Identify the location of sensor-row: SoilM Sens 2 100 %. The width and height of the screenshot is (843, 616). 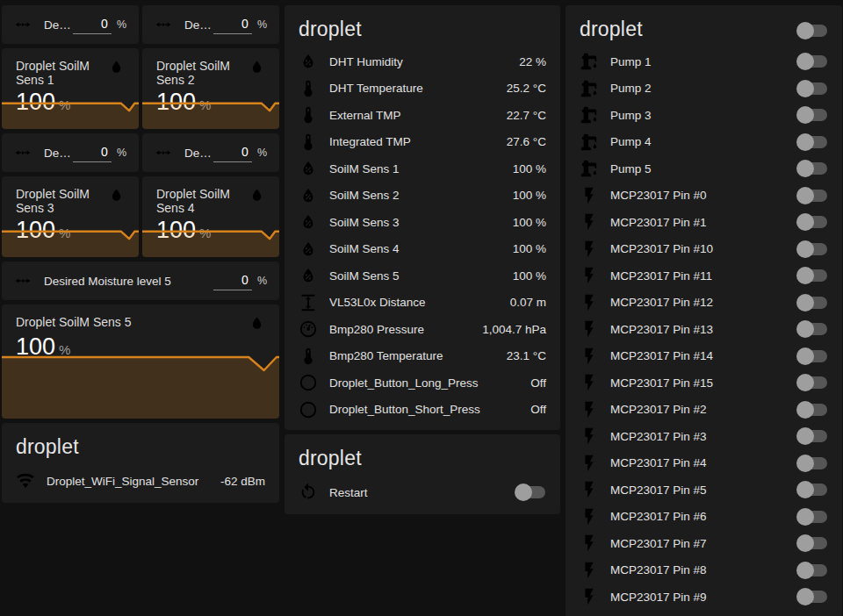
(422, 197).